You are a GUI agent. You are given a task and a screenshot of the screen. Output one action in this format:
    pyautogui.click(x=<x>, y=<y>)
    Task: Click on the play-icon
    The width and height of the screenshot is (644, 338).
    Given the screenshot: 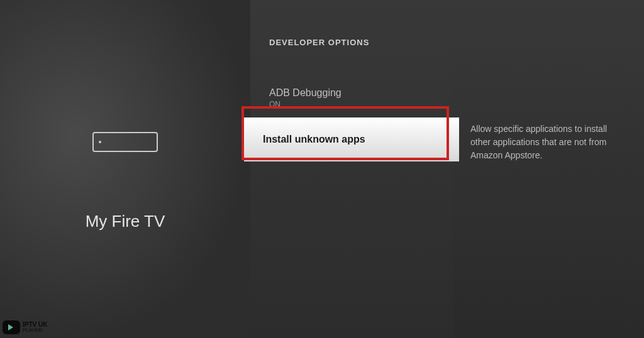 What is the action you would take?
    pyautogui.click(x=11, y=327)
    